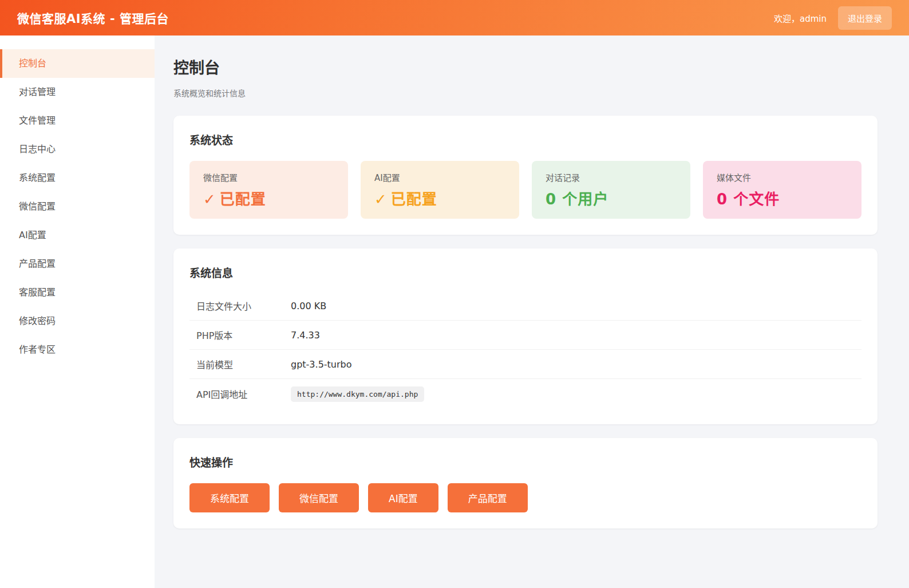 The image size is (909, 588). Describe the element at coordinates (77, 64) in the screenshot. I see `sidebar-item-console: 控制台` at that location.